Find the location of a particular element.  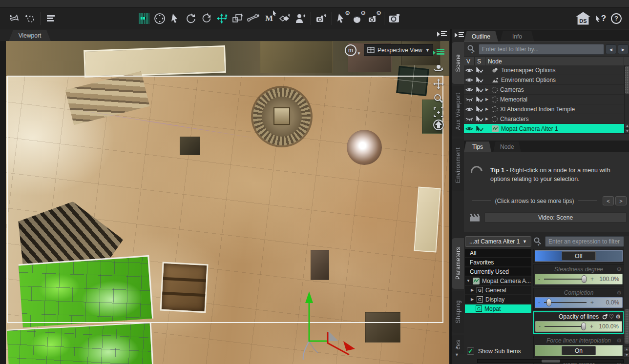

camera-settings-icon: ⚙ is located at coordinates (374, 19).